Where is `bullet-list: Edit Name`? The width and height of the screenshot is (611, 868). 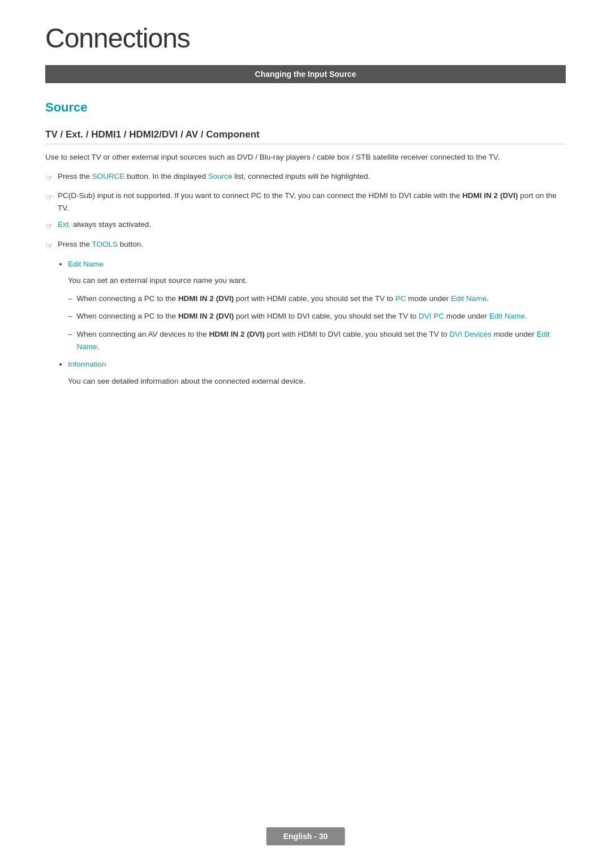
bullet-list: Edit Name is located at coordinates (317, 264).